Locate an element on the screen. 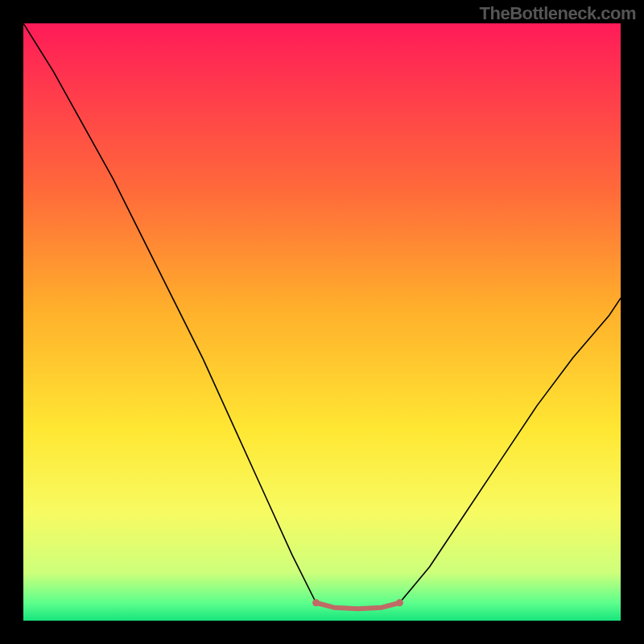 Image resolution: width=644 pixels, height=644 pixels. watermark-text: TheBottleneck.com is located at coordinates (558, 14).